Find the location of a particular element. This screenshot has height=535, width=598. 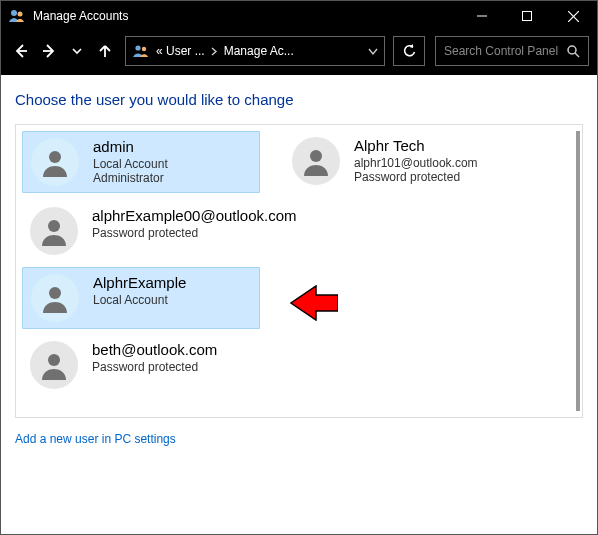

window-title: Manage Accounts is located at coordinates (246, 16).